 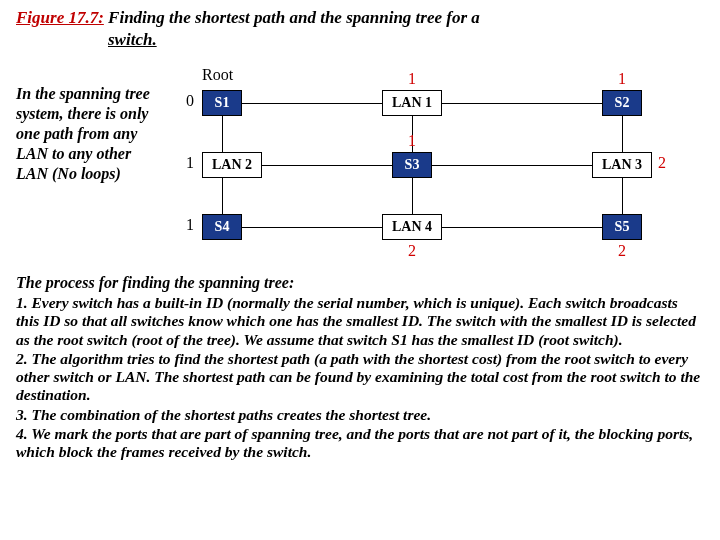 I want to click on edge-lan4-s5, so click(x=522, y=228).